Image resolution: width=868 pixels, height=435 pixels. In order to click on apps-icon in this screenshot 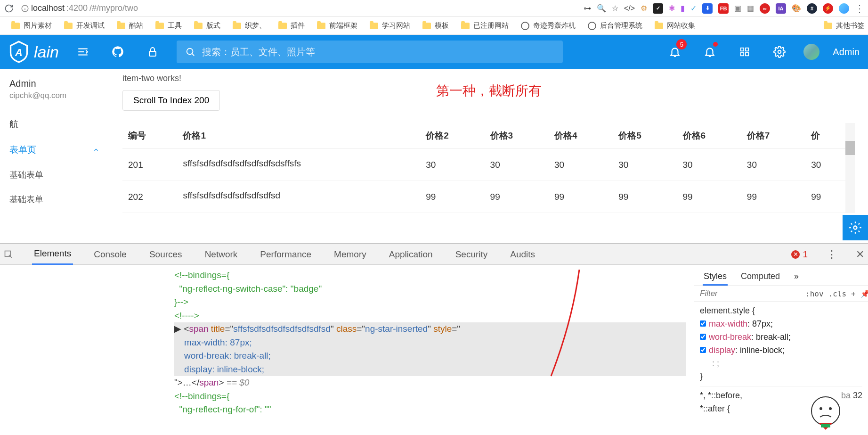, I will do `click(745, 52)`.